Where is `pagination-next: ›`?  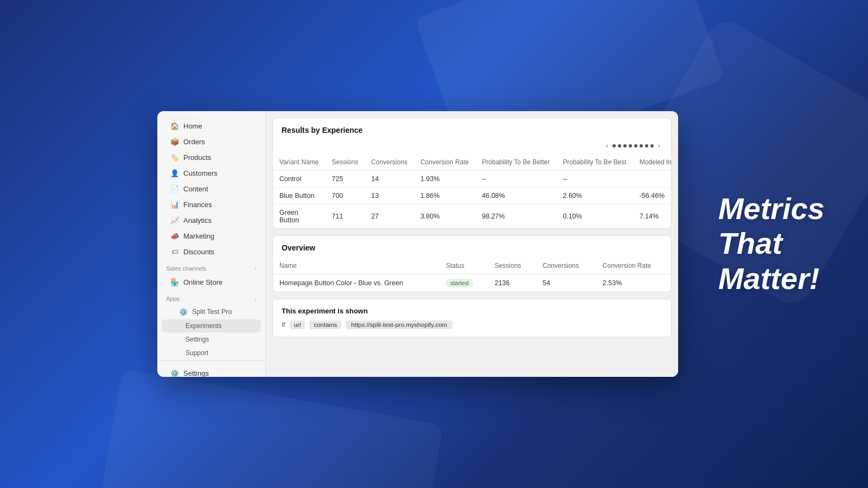 pagination-next: › is located at coordinates (659, 146).